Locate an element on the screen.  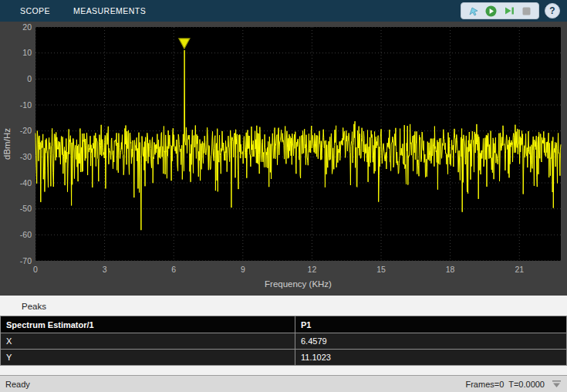
peaks-panel-title: Peaks is located at coordinates (284, 306).